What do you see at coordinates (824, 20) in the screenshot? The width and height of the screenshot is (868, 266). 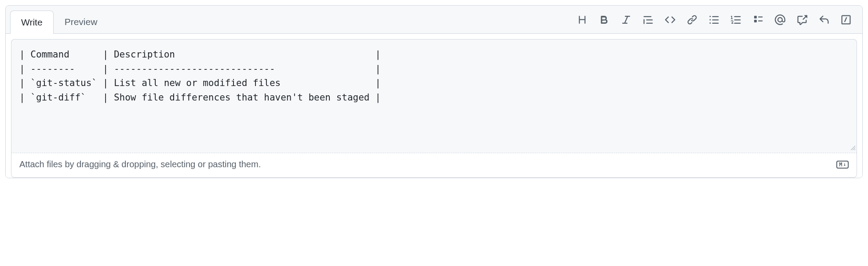 I see `reply-icon` at bounding box center [824, 20].